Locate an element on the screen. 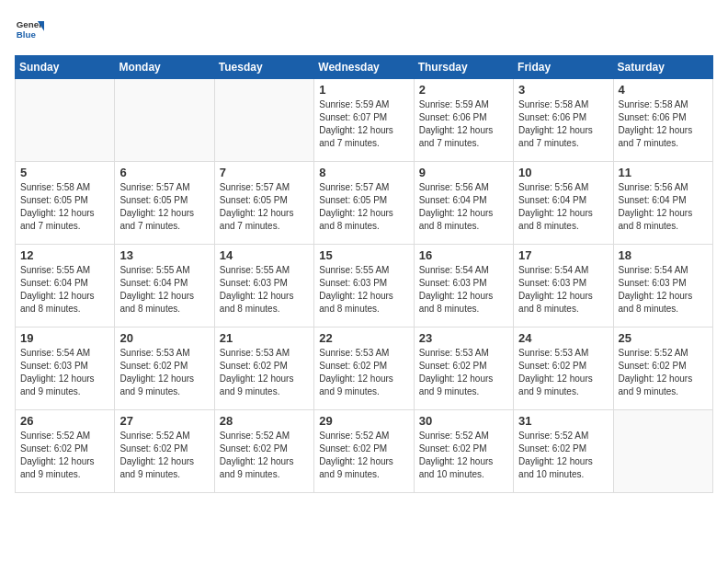 The height and width of the screenshot is (563, 728). day-info: Sunrise: 5:58 AM Sunset: 6:05 PM Dayligh… is located at coordinates (64, 207).